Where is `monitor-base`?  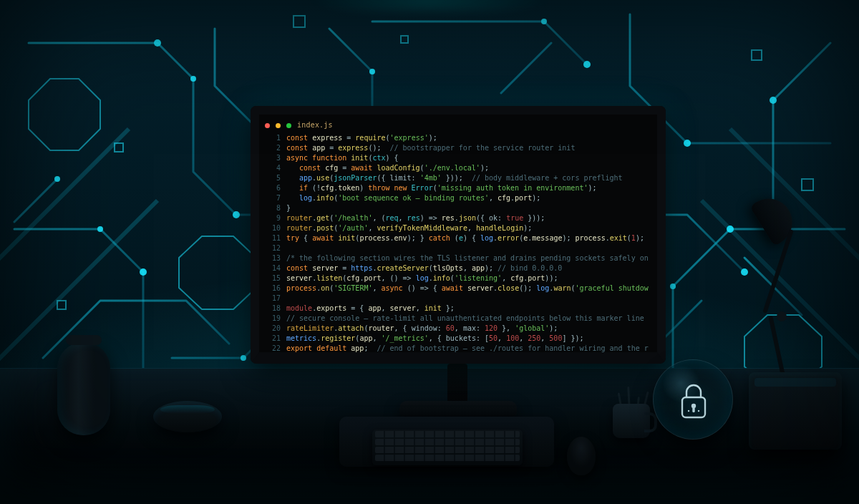
monitor-base is located at coordinates (458, 409).